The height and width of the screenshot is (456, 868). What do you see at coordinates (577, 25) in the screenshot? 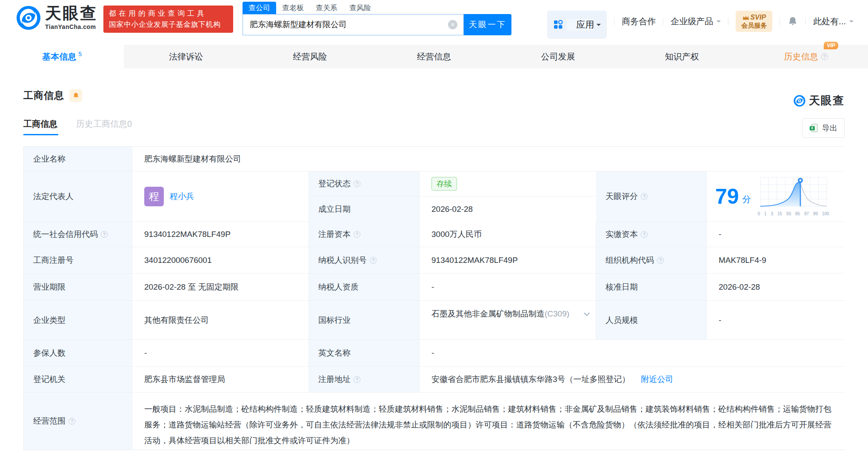
I see `apps-button: 应用` at bounding box center [577, 25].